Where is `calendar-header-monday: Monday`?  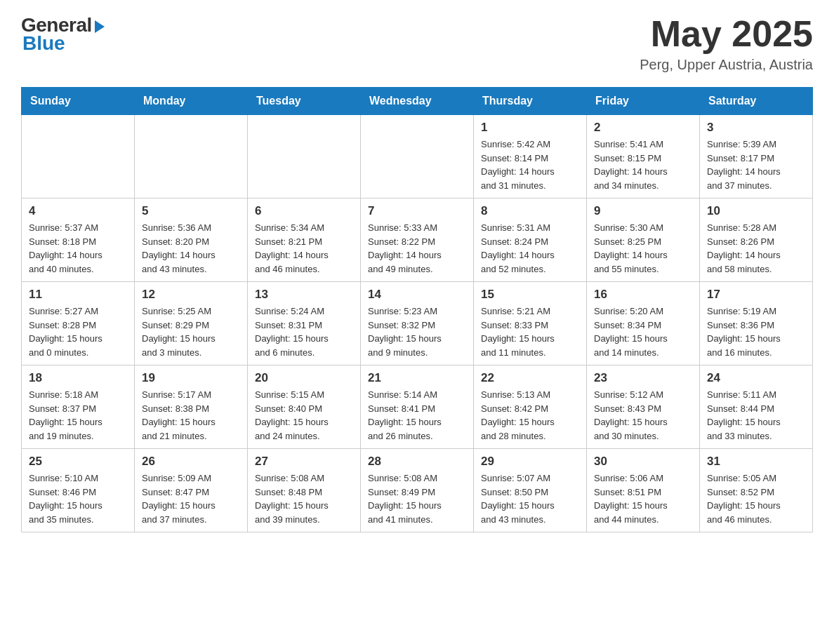 calendar-header-monday: Monday is located at coordinates (191, 101).